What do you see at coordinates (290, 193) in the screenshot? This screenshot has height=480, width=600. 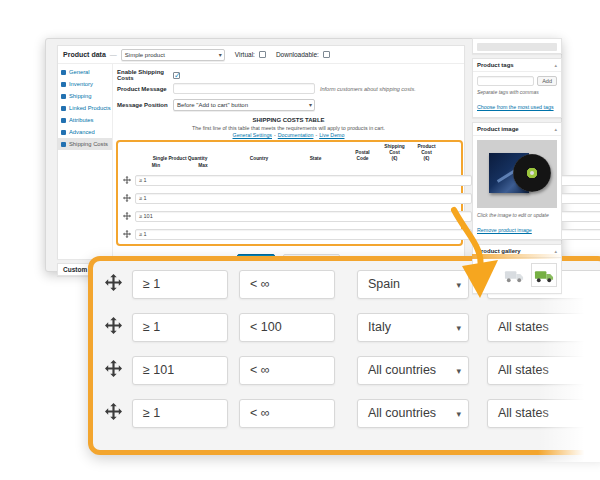 I see `shipping-costs-table-highlight: Single Product Quantity Country State Po…` at bounding box center [290, 193].